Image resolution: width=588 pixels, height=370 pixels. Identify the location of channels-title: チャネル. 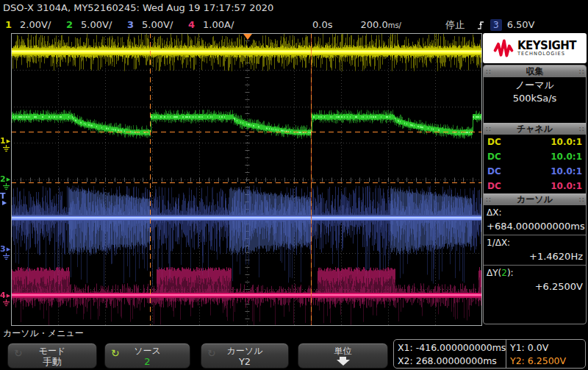
(535, 129).